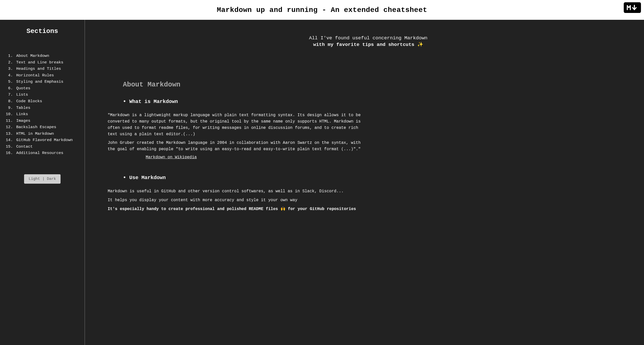 Image resolution: width=644 pixels, height=345 pixels. I want to click on wikipedia-link: Markdown on Wikipedia, so click(387, 157).